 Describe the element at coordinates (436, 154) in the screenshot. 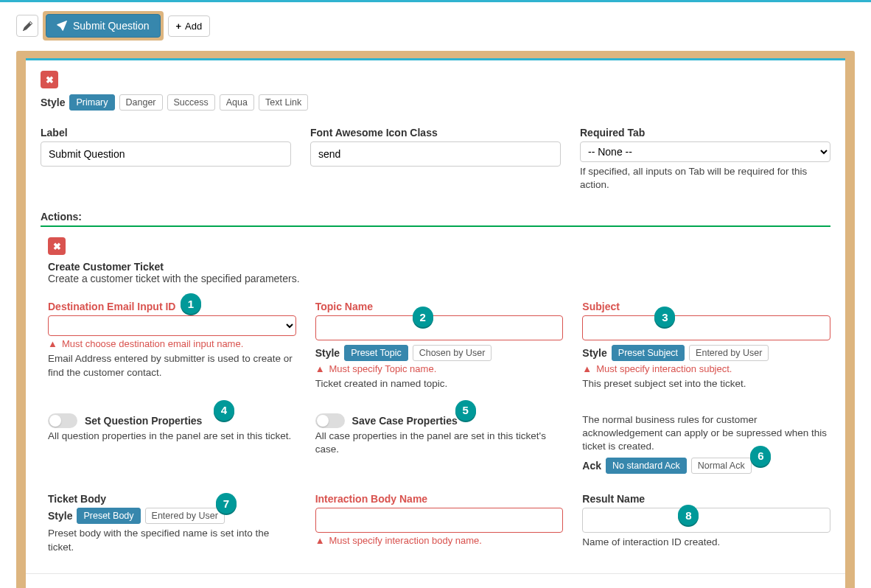

I see `icon-class-input` at that location.